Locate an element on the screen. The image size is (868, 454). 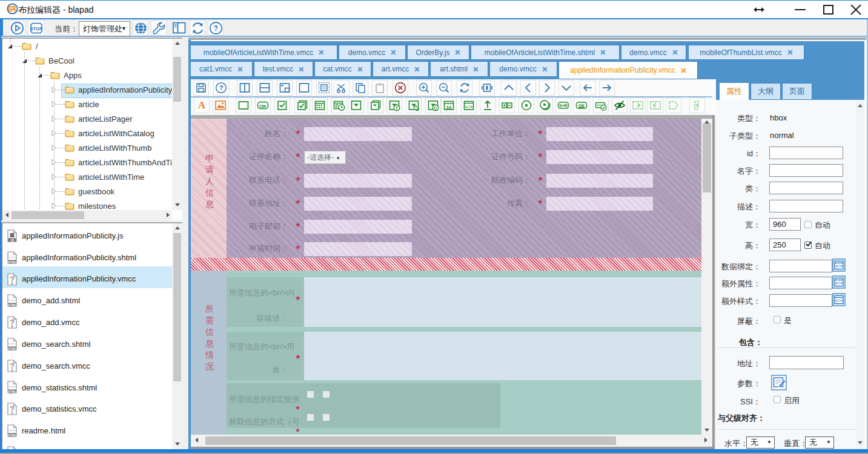
svg-text: STOP is located at coordinates (36, 28).